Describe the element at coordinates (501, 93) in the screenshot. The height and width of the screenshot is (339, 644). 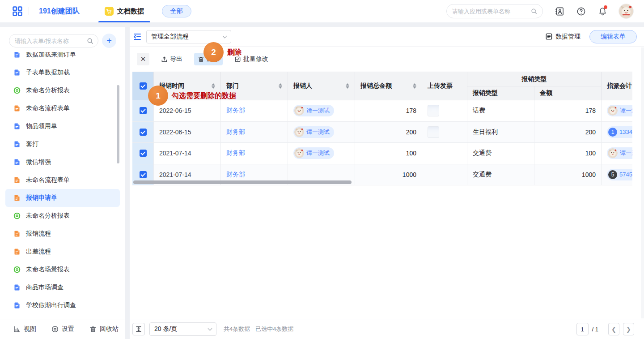
I see `col-subheader-type: 报销类型` at that location.